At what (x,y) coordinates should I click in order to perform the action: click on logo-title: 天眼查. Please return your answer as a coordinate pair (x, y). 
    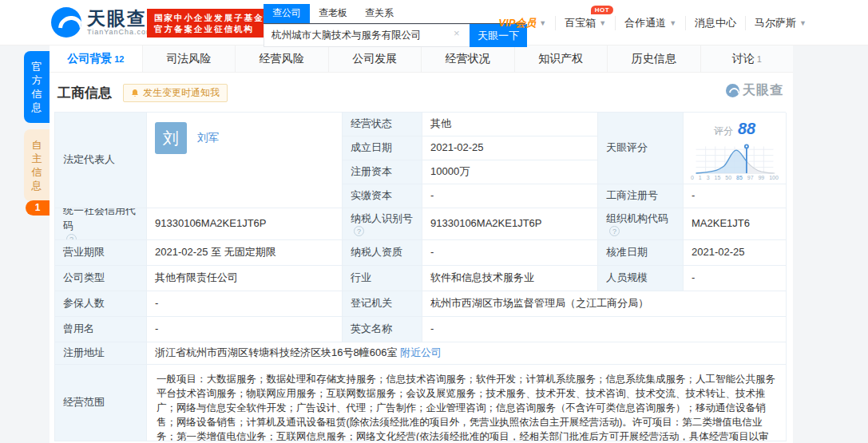
    Looking at the image, I should click on (120, 18).